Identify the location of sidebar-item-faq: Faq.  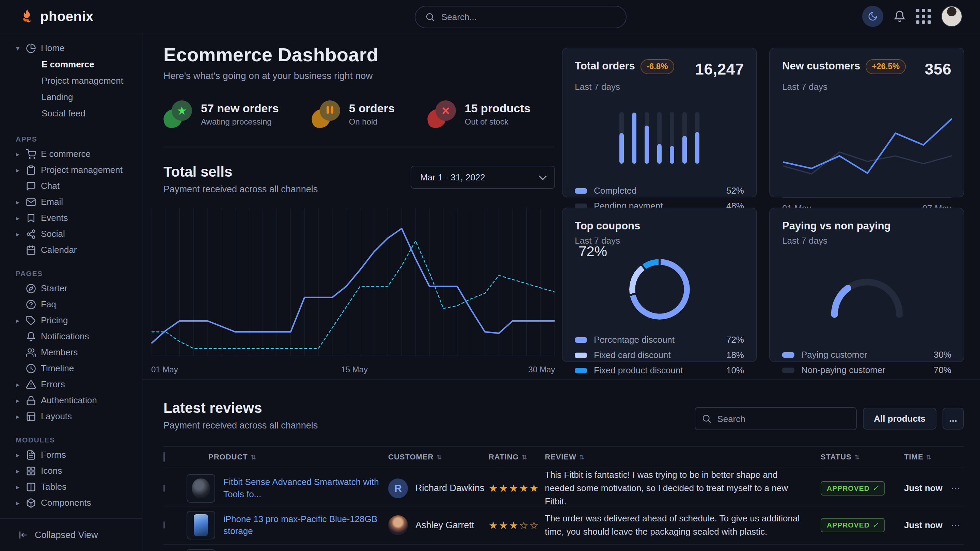
(71, 305).